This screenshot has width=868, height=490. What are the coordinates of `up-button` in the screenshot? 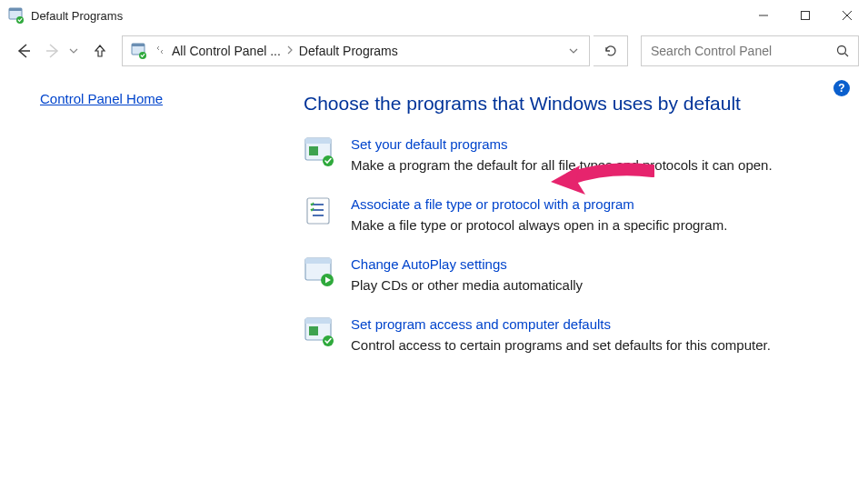 It's located at (100, 51).